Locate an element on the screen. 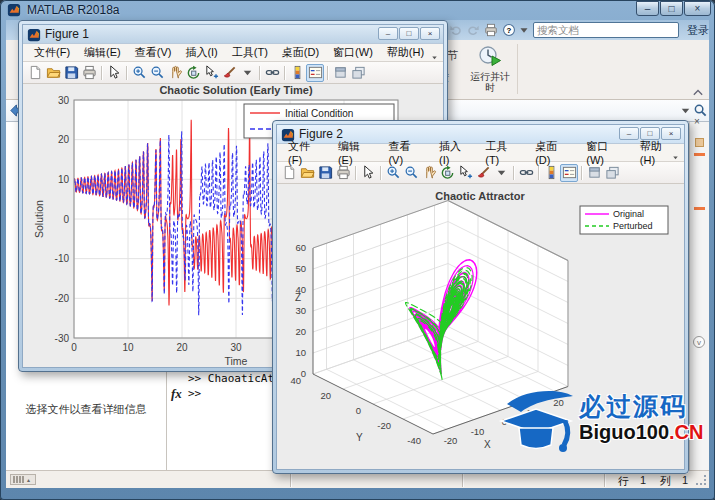 This screenshot has width=715, height=500. svg-text: Time is located at coordinates (236, 361).